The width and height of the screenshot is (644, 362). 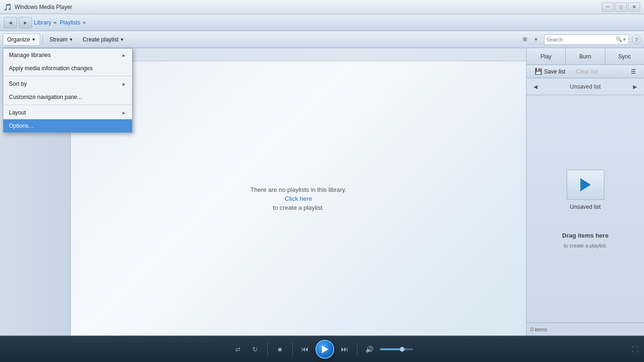 I want to click on customize-nav-label: Customize navigation pane..., so click(x=45, y=97).